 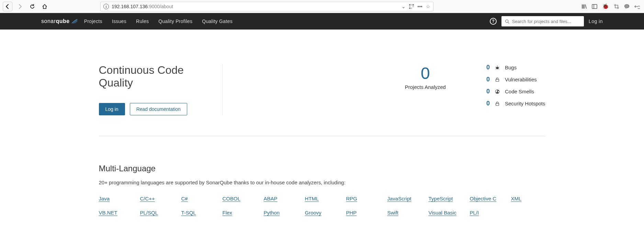 What do you see at coordinates (142, 7) in the screenshot?
I see `url-text: 192.168.107.136:9000/about` at bounding box center [142, 7].